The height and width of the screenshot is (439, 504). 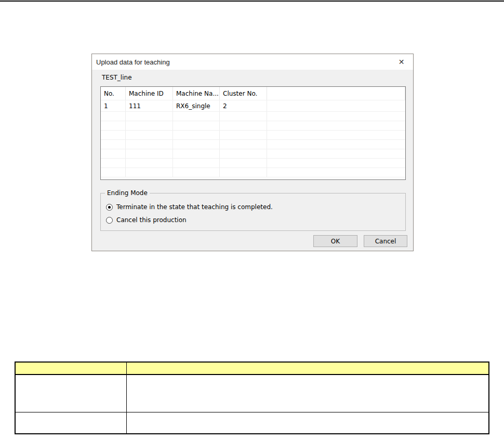 What do you see at coordinates (401, 62) in the screenshot?
I see `close-icon: ✕` at bounding box center [401, 62].